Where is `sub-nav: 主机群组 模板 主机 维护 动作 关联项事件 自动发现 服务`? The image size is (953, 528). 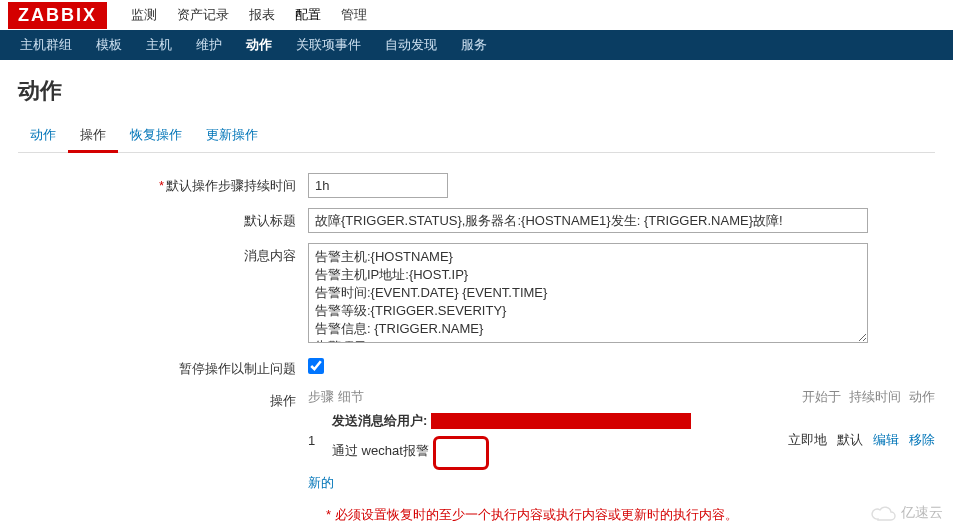 sub-nav: 主机群组 模板 主机 维护 动作 关联项事件 自动发现 服务 is located at coordinates (254, 45).